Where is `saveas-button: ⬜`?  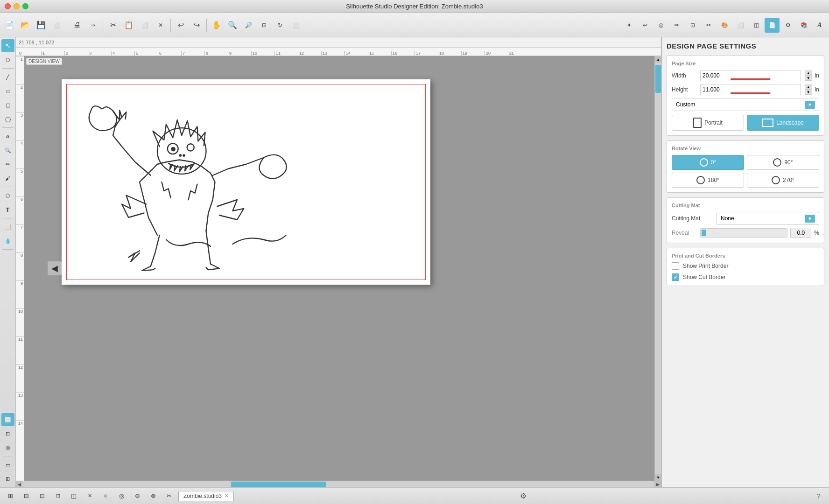
saveas-button: ⬜ is located at coordinates (57, 25).